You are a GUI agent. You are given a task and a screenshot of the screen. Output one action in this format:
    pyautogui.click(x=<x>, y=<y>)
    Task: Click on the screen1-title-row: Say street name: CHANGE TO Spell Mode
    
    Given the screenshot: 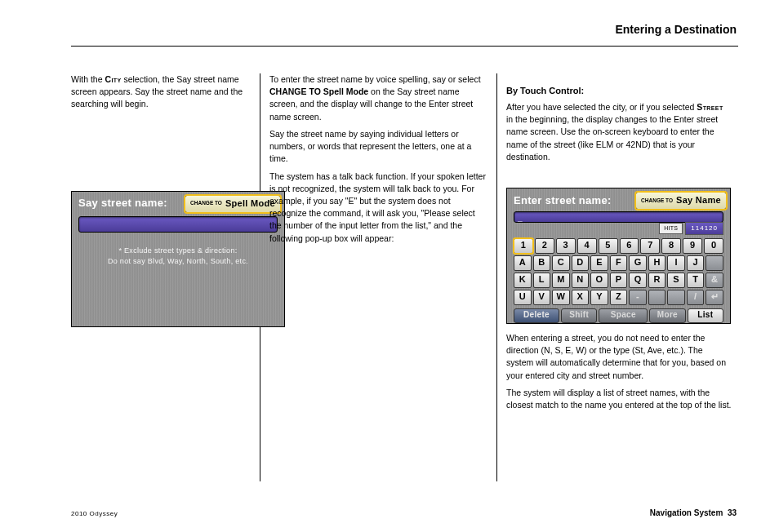 What is the action you would take?
    pyautogui.click(x=178, y=203)
    